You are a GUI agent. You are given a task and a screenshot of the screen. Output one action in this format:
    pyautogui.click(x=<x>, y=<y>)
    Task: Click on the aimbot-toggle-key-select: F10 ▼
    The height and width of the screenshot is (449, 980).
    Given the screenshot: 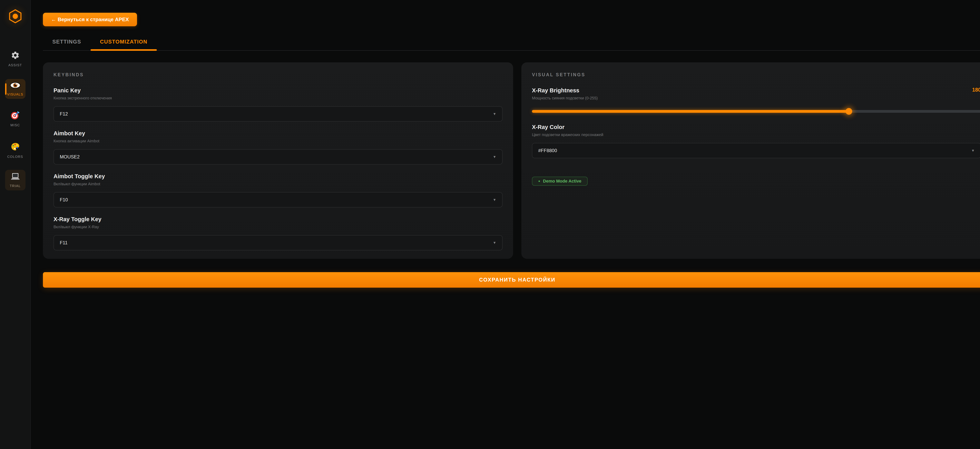 What is the action you would take?
    pyautogui.click(x=278, y=200)
    